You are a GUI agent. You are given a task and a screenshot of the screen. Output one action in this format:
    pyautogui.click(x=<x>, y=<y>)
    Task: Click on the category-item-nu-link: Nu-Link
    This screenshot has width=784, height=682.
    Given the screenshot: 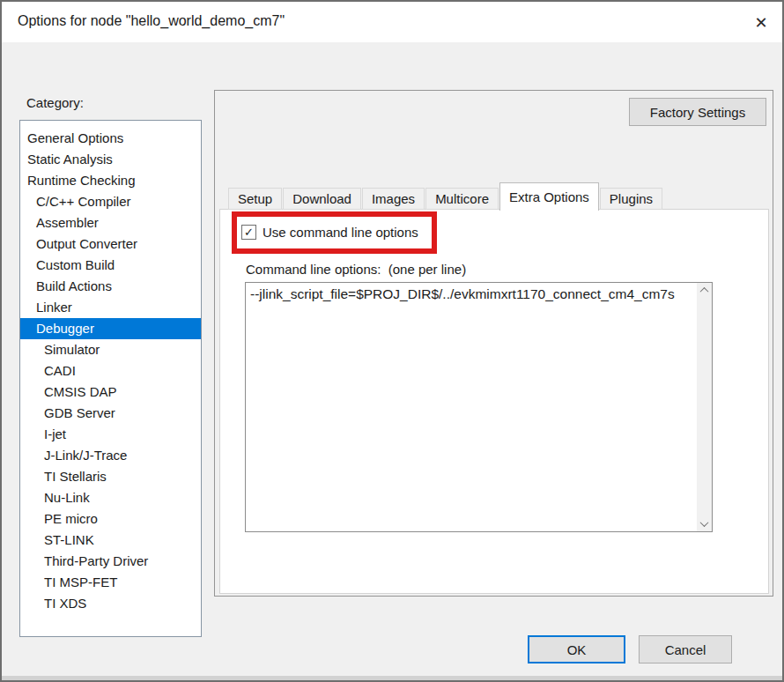 What is the action you would take?
    pyautogui.click(x=111, y=498)
    